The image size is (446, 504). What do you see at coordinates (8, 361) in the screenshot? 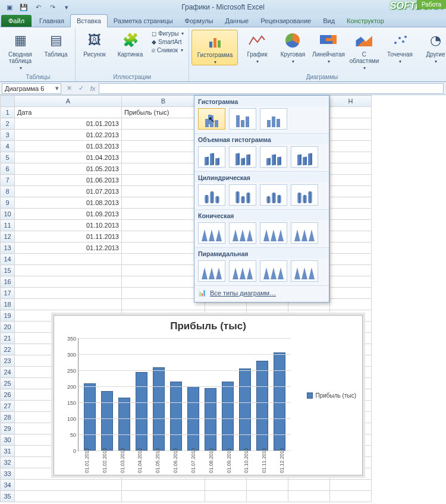
I see `row-header-23: 23` at bounding box center [8, 361].